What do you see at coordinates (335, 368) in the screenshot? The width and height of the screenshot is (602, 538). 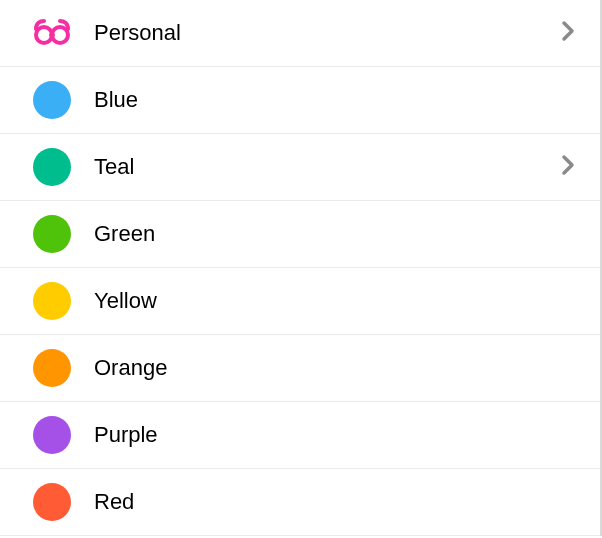 I see `list-item-label: Orange` at bounding box center [335, 368].